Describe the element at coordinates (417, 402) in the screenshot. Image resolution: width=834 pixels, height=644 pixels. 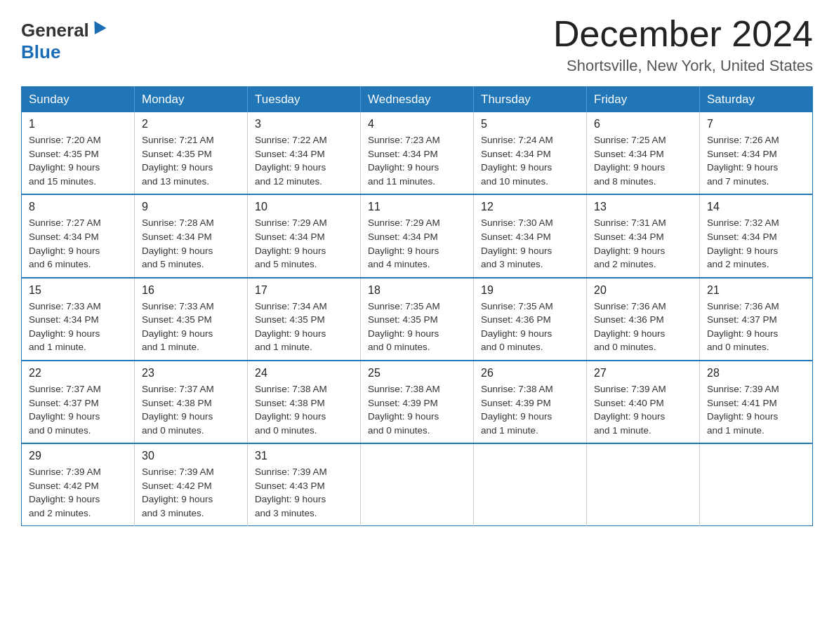
I see `calendar-cell: 25Sunrise: 7:38 AMSunset: 4:39 PMDayligh…` at that location.